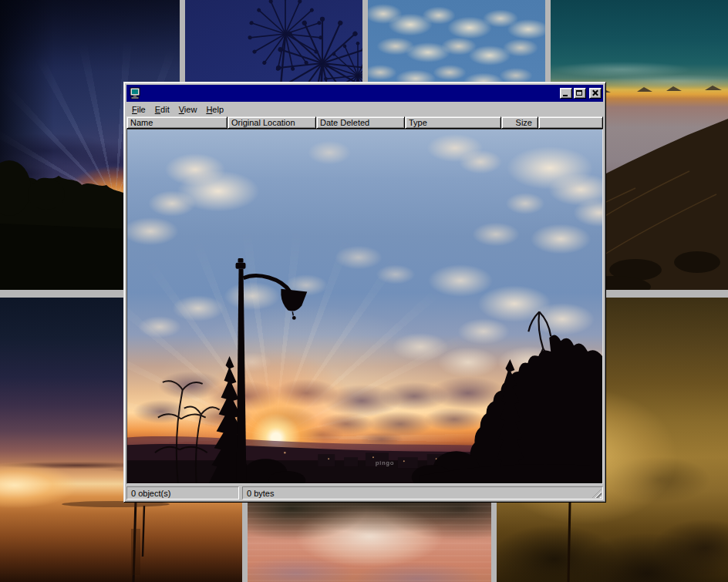 This screenshot has width=728, height=582. What do you see at coordinates (565, 96) in the screenshot?
I see `minimize-icon` at bounding box center [565, 96].